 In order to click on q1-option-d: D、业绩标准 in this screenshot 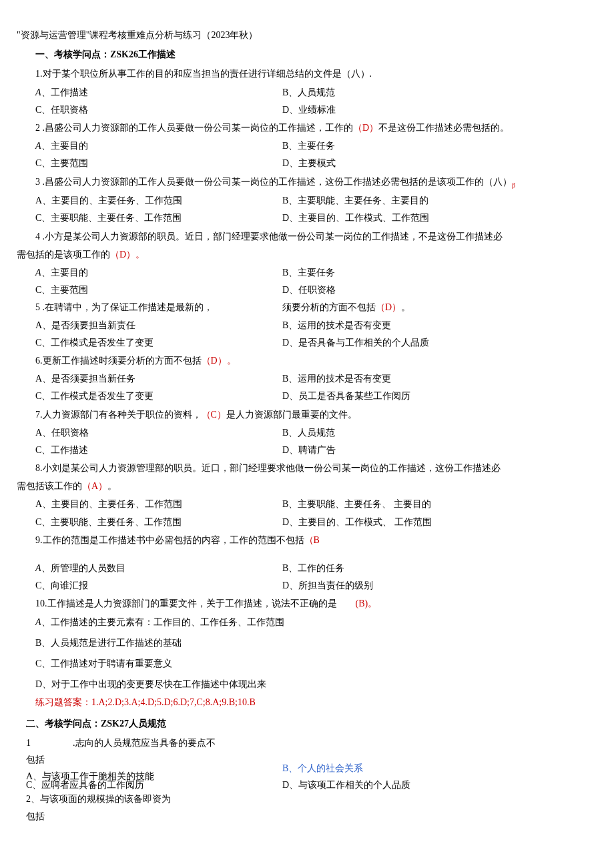, I will do `click(440, 109)`.